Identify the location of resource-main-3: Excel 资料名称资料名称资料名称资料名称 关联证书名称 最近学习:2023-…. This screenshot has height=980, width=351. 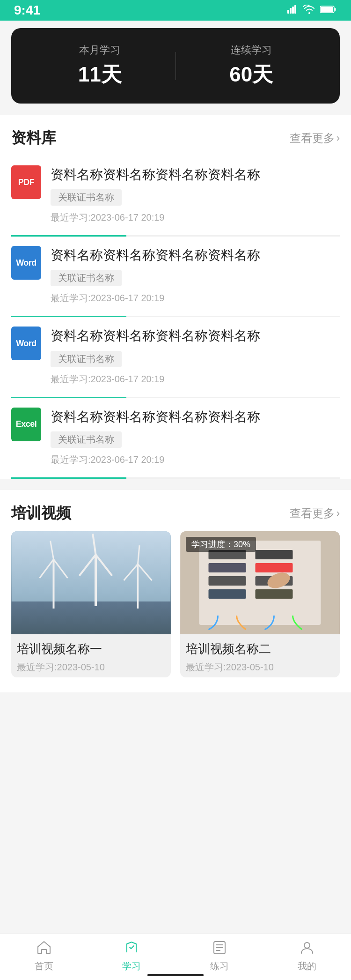
(176, 439).